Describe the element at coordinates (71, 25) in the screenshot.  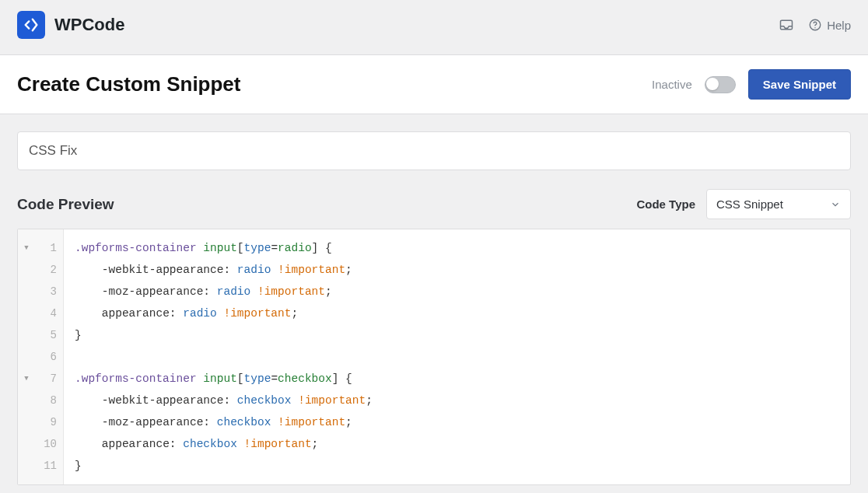
I see `brand: WPCode` at that location.